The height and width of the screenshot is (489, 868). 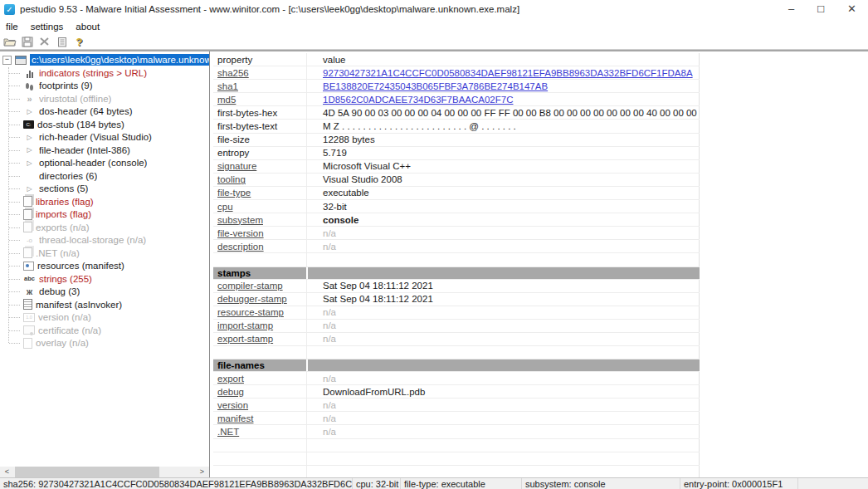 What do you see at coordinates (62, 343) in the screenshot?
I see `tree-item-label: overlay (n/a)` at bounding box center [62, 343].